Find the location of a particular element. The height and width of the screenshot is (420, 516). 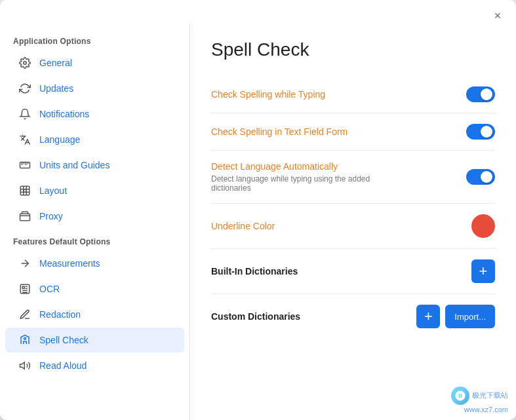

custom-dicts-add-button: + is located at coordinates (428, 316).